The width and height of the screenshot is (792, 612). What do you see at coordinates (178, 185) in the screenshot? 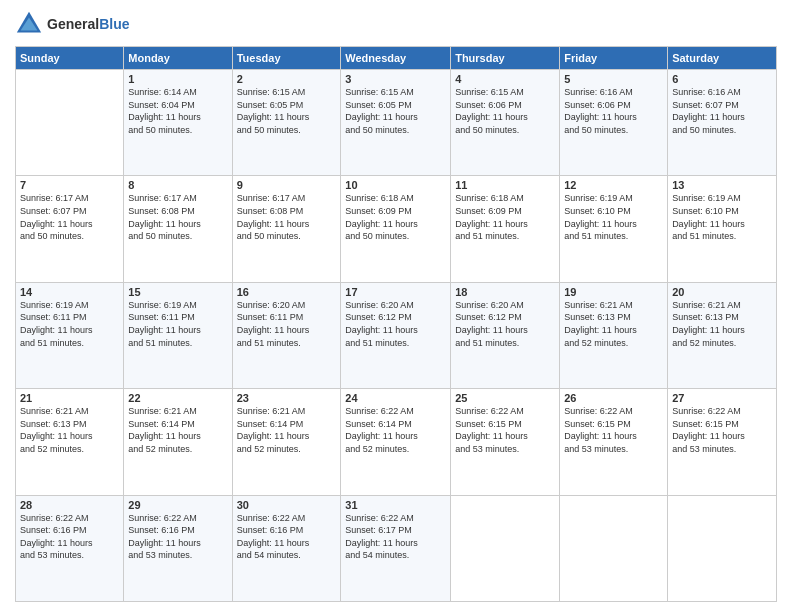
I see `day-number: 8` at bounding box center [178, 185].